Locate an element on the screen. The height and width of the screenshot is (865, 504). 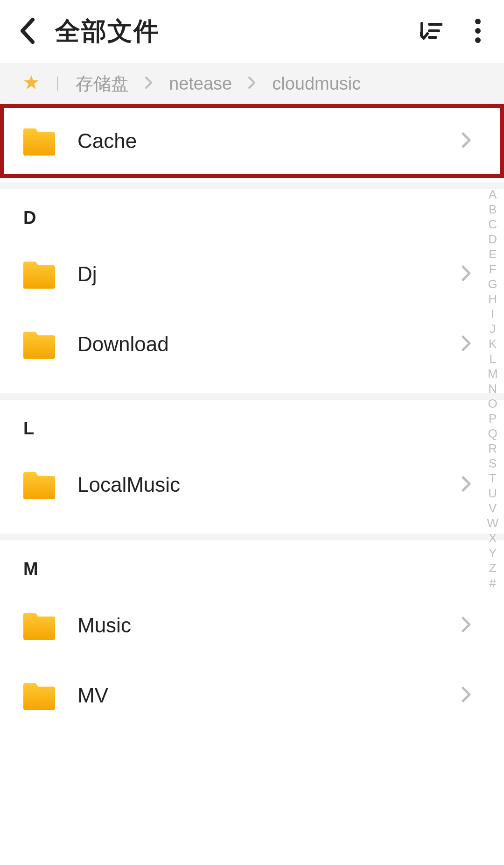
star-icon is located at coordinates (31, 84).